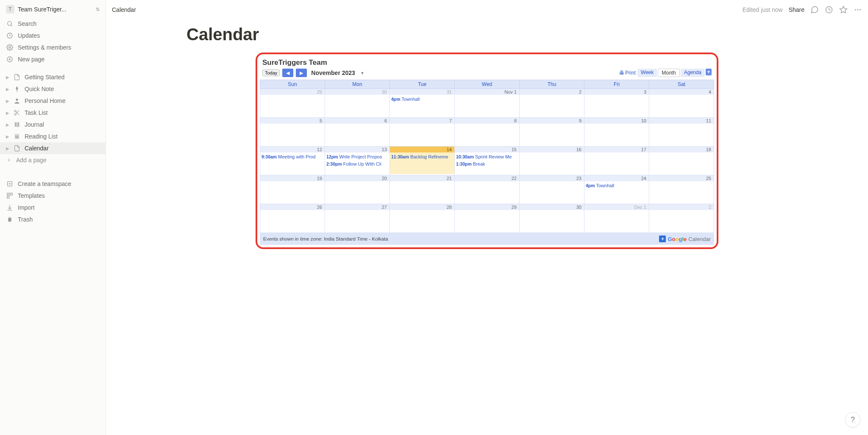  Describe the element at coordinates (669, 73) in the screenshot. I see `view-month-tab: Month` at that location.